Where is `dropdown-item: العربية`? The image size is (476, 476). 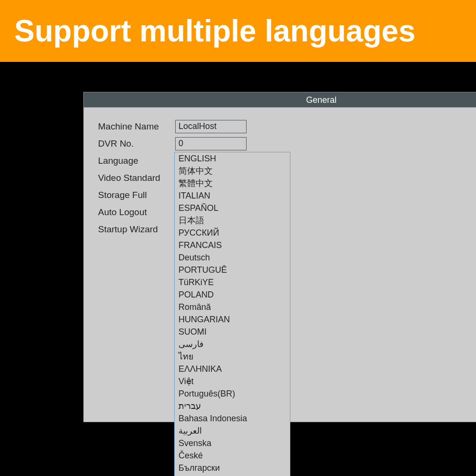 dropdown-item: العربية is located at coordinates (232, 431).